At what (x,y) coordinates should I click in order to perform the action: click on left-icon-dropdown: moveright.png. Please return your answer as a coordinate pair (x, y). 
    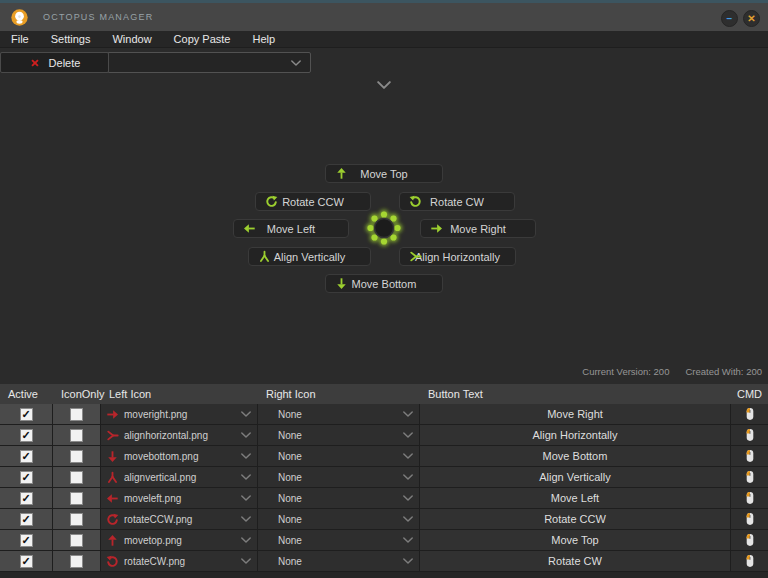
    Looking at the image, I should click on (180, 414).